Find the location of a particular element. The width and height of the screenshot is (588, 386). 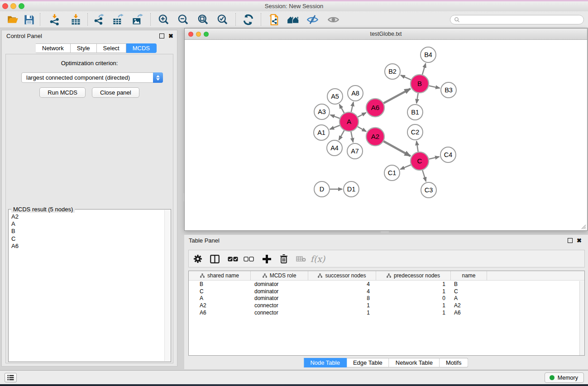

graph-node-A8: A8 is located at coordinates (355, 93).